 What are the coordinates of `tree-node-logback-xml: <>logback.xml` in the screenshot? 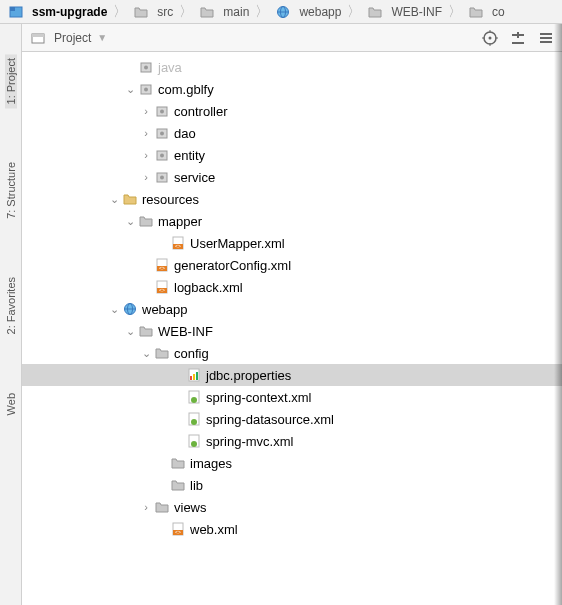 It's located at (292, 287).